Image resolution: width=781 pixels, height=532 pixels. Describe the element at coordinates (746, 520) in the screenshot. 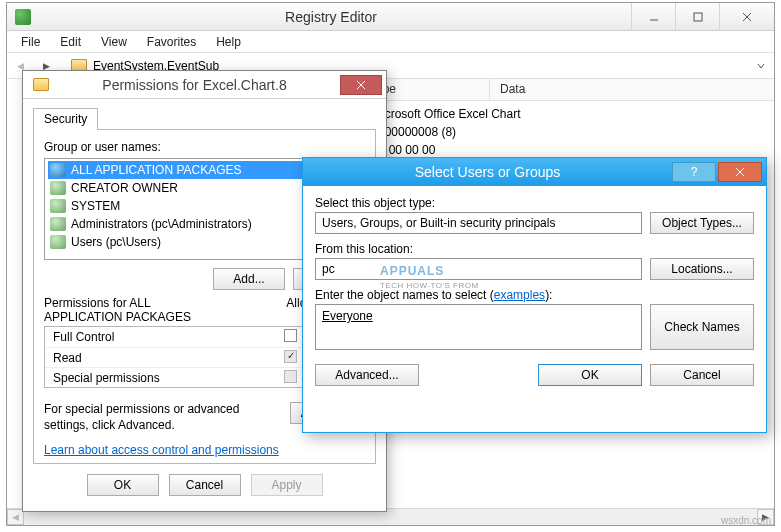

I see `credit-text: wsxdn.com` at that location.